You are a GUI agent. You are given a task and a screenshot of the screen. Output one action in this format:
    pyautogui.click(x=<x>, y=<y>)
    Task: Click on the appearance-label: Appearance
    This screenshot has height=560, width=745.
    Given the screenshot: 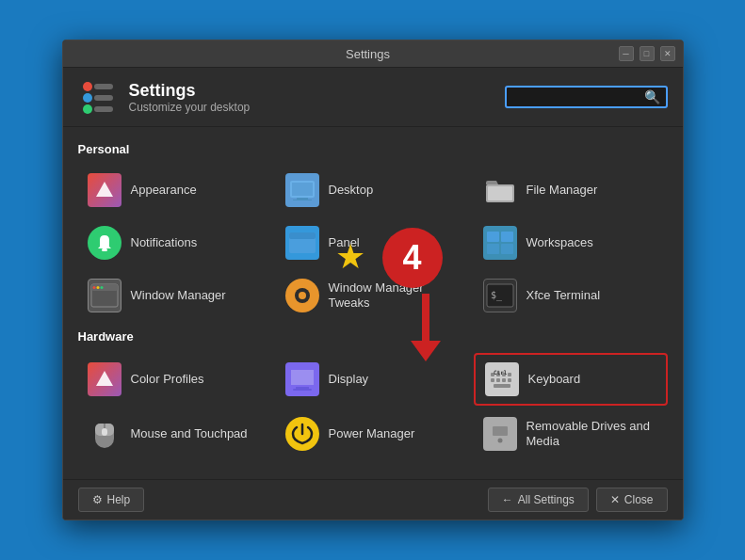 What is the action you would take?
    pyautogui.click(x=164, y=190)
    